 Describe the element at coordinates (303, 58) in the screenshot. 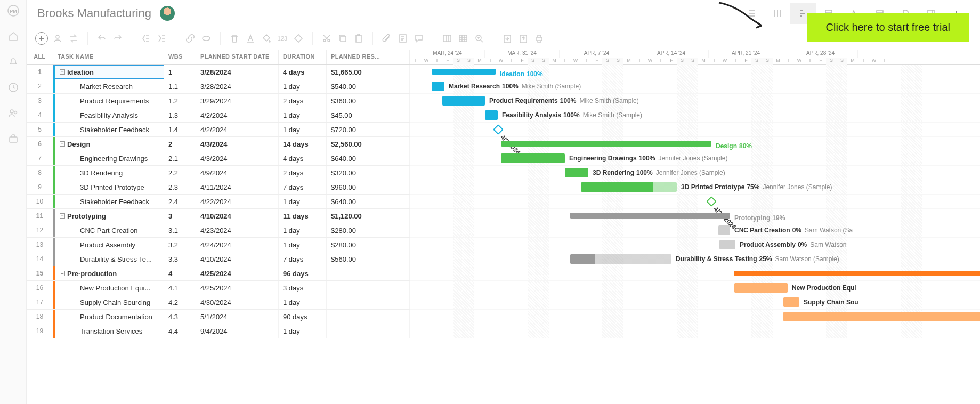

I see `col-header-duration: DURATION` at that location.